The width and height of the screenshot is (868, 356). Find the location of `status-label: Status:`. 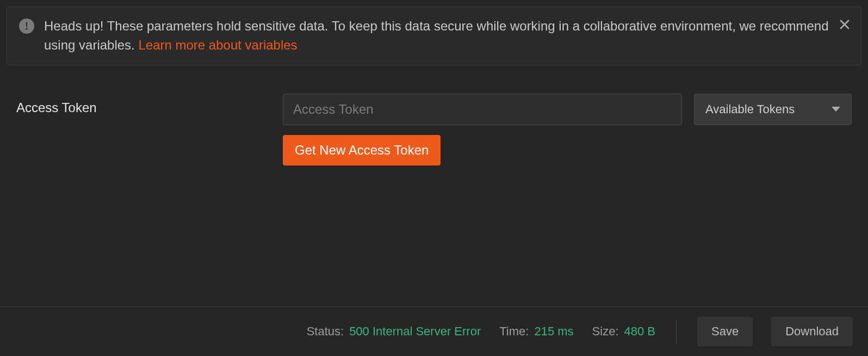

status-label: Status: is located at coordinates (325, 332).